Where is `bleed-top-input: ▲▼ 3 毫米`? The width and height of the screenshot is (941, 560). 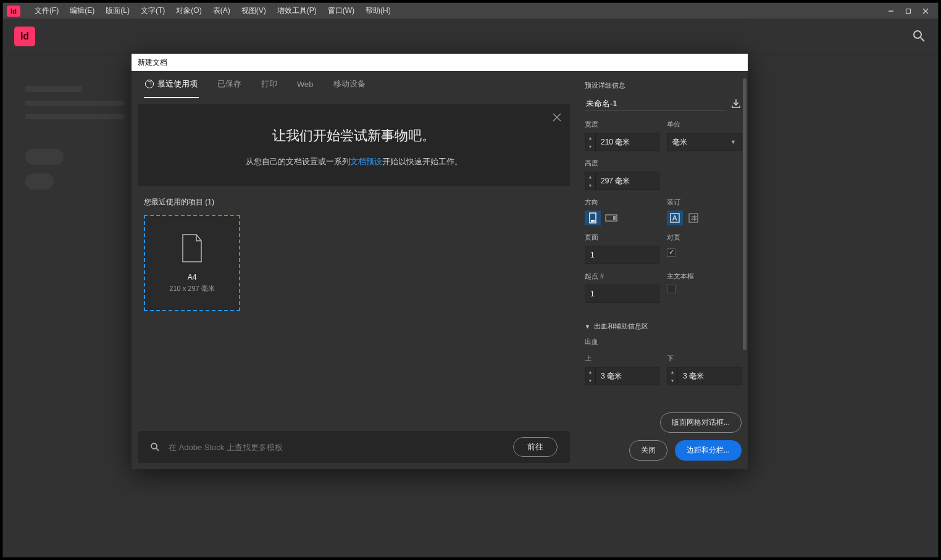
bleed-top-input: ▲▼ 3 毫米 is located at coordinates (622, 376).